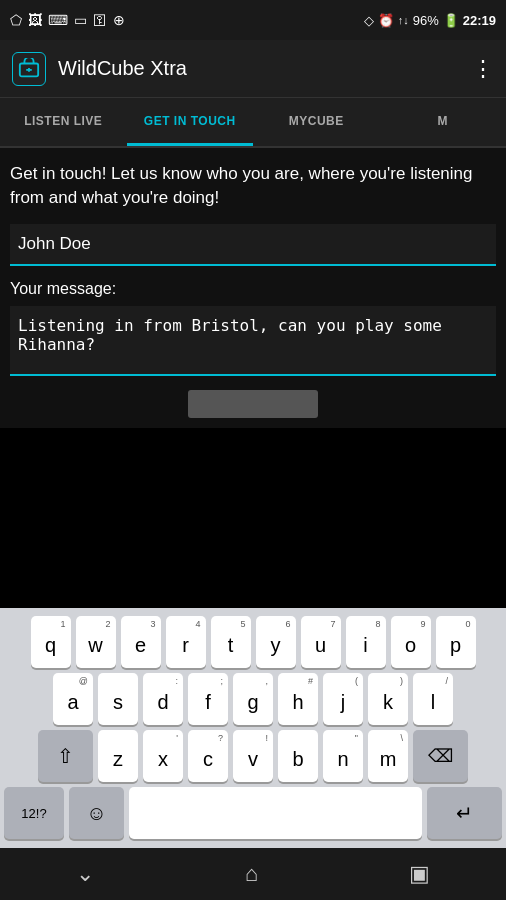 The image size is (506, 900). I want to click on overflow-menu-icon: ⋮, so click(483, 69).